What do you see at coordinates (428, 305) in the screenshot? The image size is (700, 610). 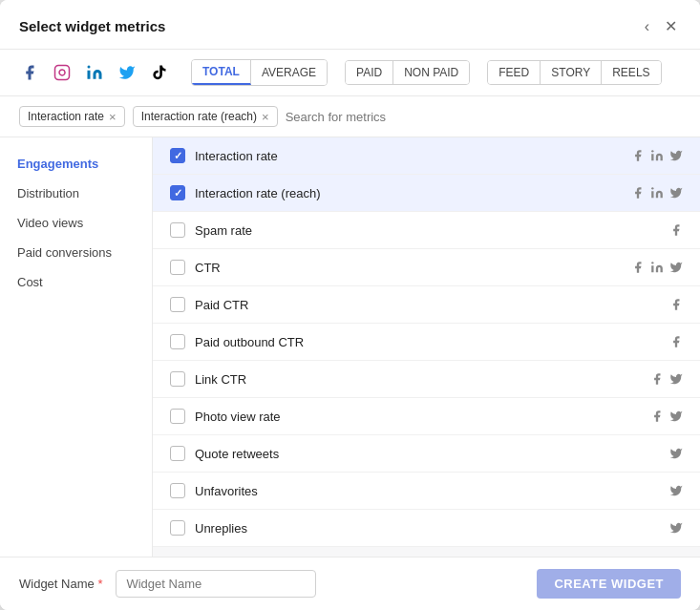 I see `metric-label-paid-ctr: Paid CTR` at bounding box center [428, 305].